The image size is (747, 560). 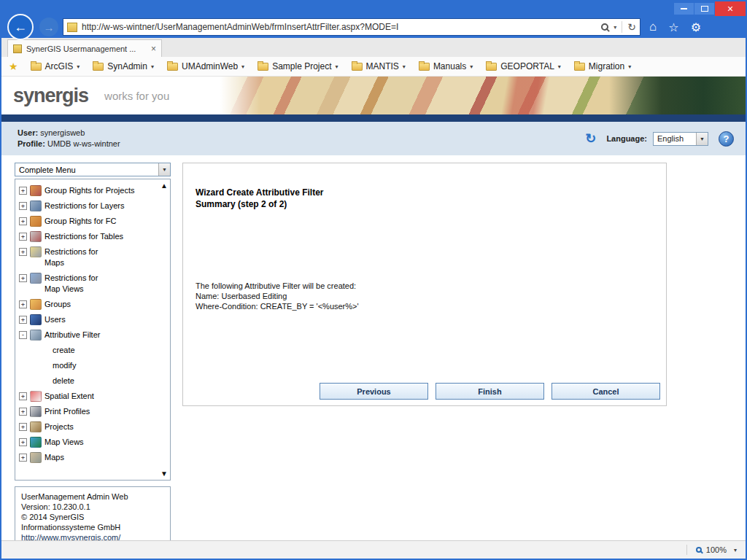 What do you see at coordinates (64, 442) in the screenshot?
I see `tree-item-label: Map Views` at bounding box center [64, 442].